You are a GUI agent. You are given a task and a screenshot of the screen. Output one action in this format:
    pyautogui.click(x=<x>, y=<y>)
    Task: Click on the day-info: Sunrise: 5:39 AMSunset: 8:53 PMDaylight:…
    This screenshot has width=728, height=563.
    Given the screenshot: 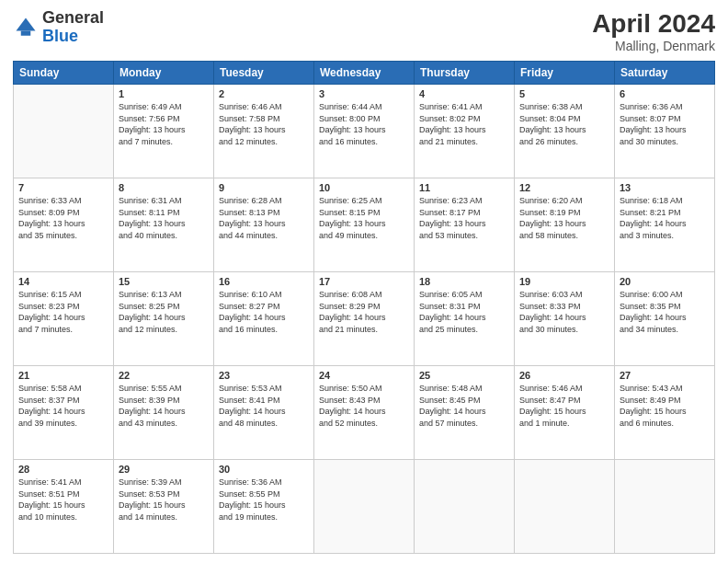 What is the action you would take?
    pyautogui.click(x=164, y=500)
    